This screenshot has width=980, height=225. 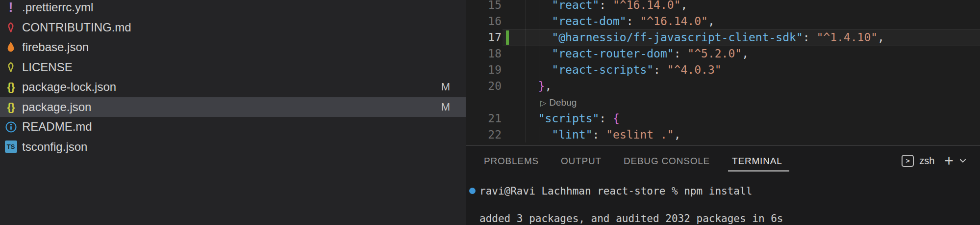 I want to click on file-row-firebase-json: firebase.json, so click(x=233, y=47).